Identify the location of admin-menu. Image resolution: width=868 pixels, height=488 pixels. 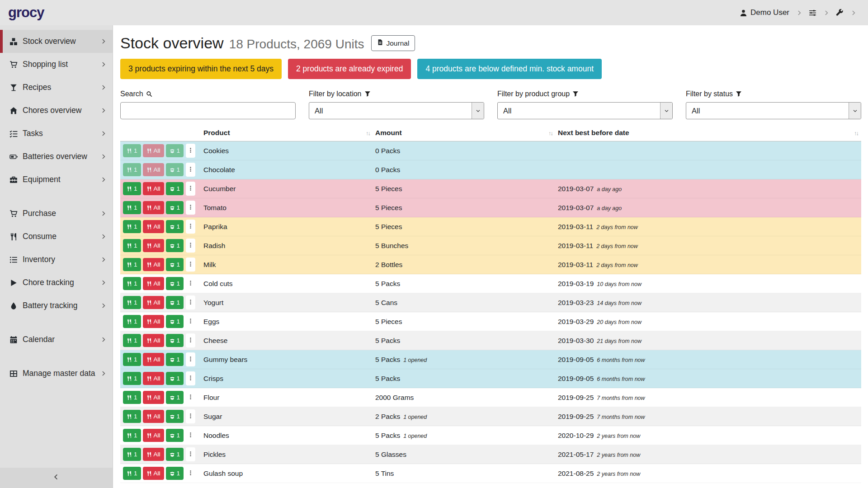
(840, 13).